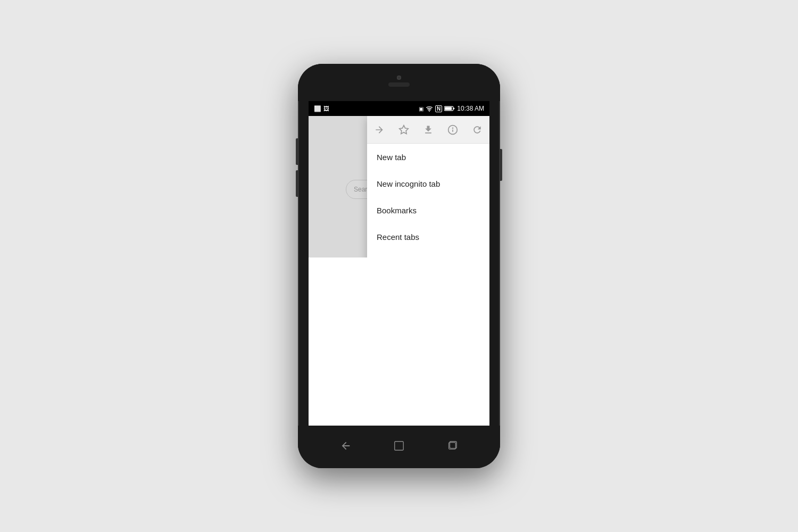 The height and width of the screenshot is (532, 798). What do you see at coordinates (429, 109) in the screenshot?
I see `wifi-icon` at bounding box center [429, 109].